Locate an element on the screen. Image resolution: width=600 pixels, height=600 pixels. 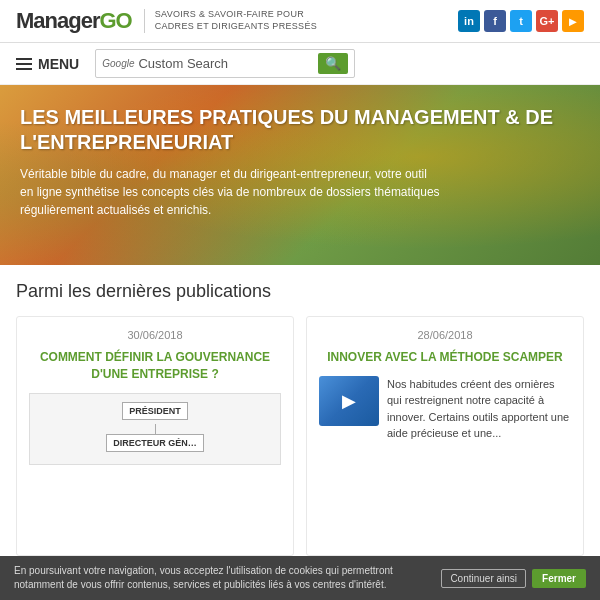
cookie-actions: Continuer ainsi Fermer is located at coordinates (514, 578).